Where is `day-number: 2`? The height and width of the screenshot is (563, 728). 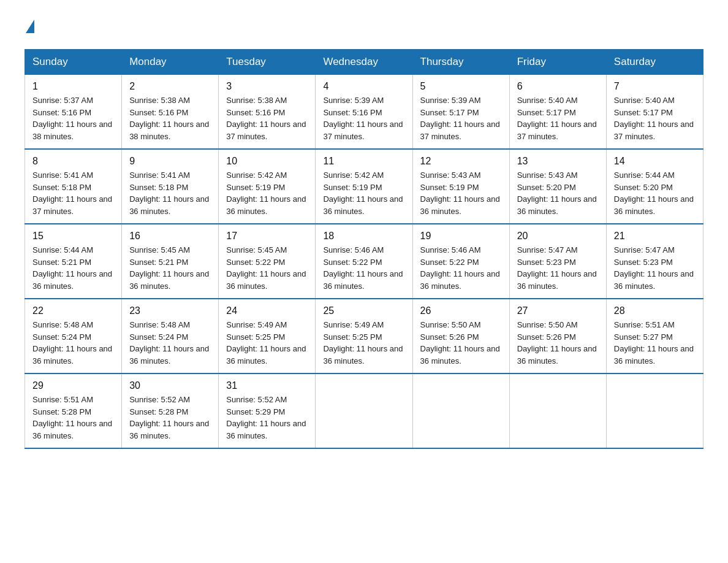
day-number: 2 is located at coordinates (170, 86).